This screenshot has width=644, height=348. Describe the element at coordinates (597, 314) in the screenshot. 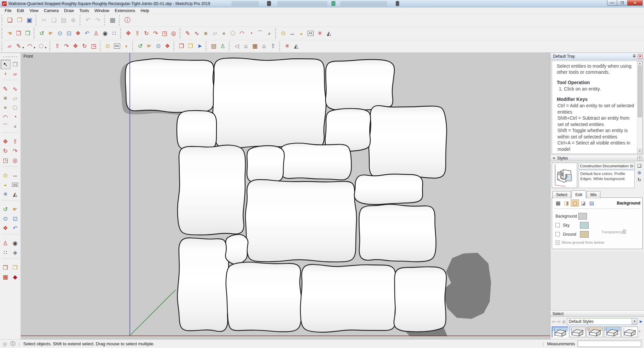

I see `select-section-header: Select` at that location.